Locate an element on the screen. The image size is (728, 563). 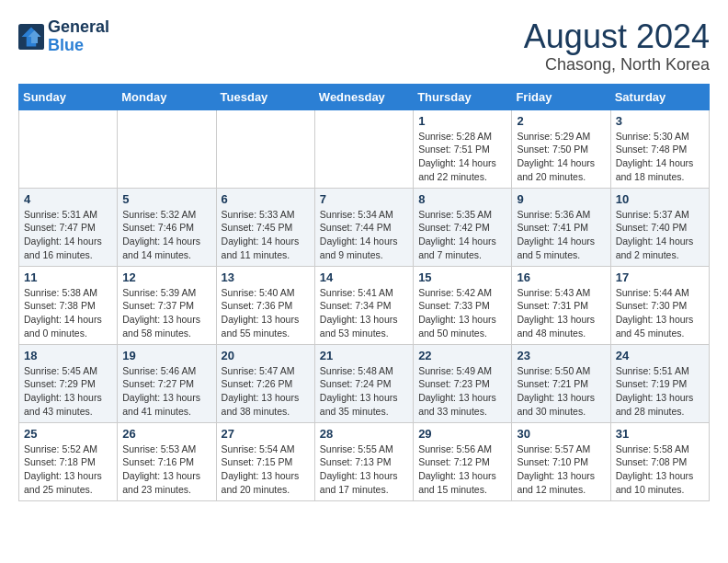
cell-content: Sunrise: 5:57 AMSunset: 7:10 PMDaylight:… is located at coordinates (561, 469).